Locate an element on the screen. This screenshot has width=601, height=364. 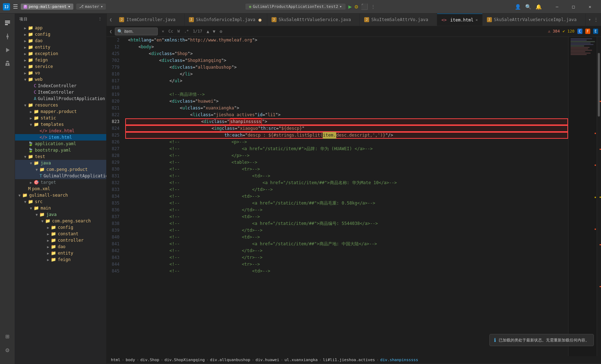
hamburger-menu: ☰ is located at coordinates (15, 6).